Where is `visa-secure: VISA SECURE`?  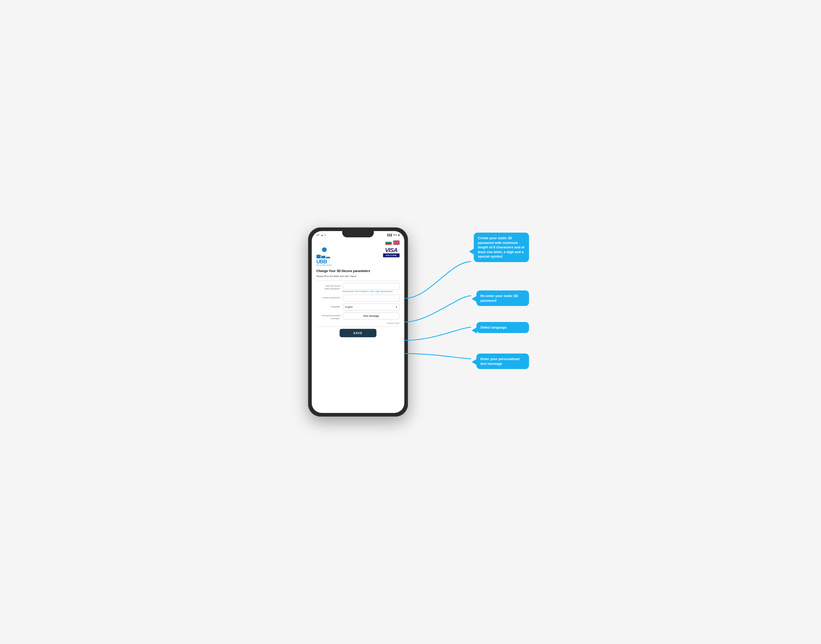
visa-secure: VISA SECURE is located at coordinates (391, 253).